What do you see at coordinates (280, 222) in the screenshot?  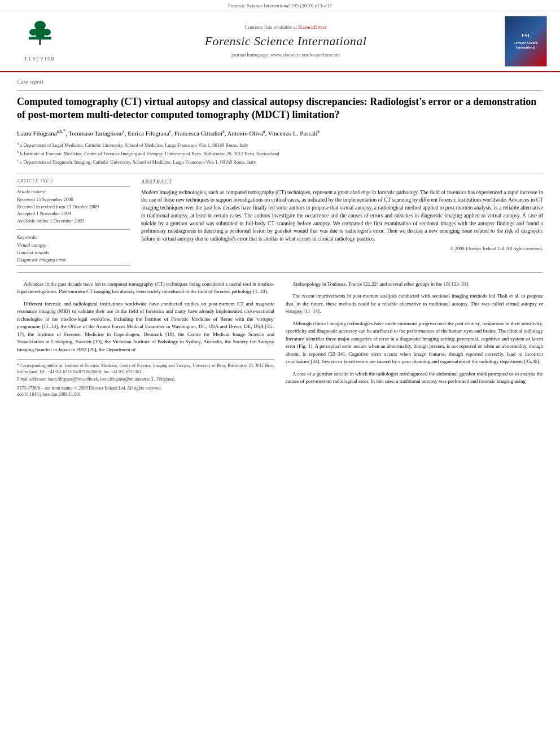 I see `article-info-abstract: Article info Article history: Received 1…` at bounding box center [280, 222].